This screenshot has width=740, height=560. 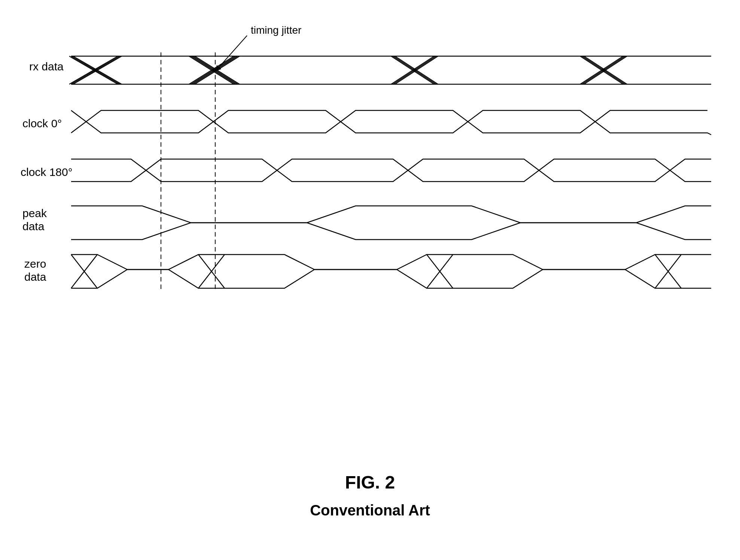 I want to click on timing-jitter-label: timing jitter, so click(x=276, y=30).